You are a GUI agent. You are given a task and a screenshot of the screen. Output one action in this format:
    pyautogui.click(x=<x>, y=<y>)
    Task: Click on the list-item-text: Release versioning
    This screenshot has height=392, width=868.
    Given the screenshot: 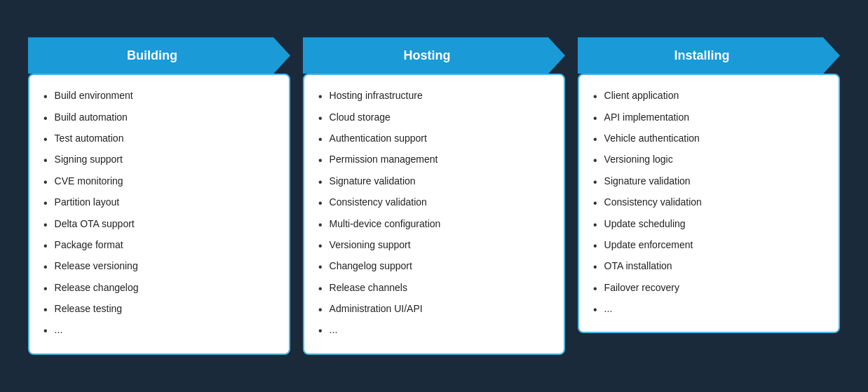 What is the action you would take?
    pyautogui.click(x=97, y=266)
    